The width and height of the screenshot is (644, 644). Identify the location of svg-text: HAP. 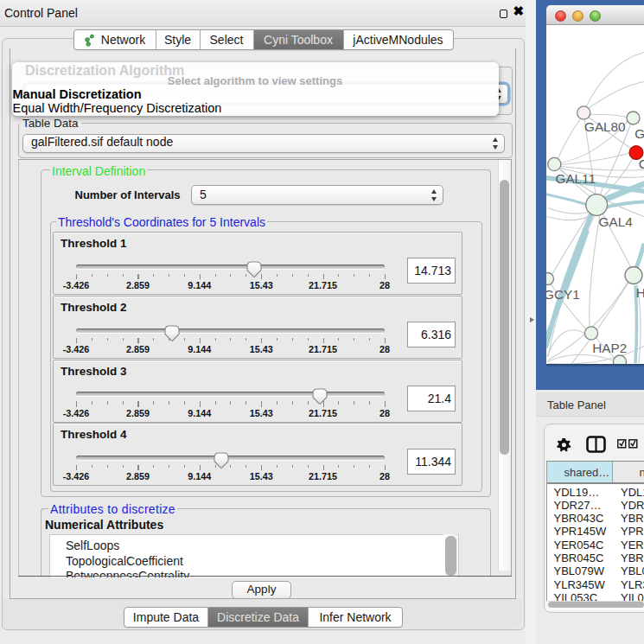
(640, 292).